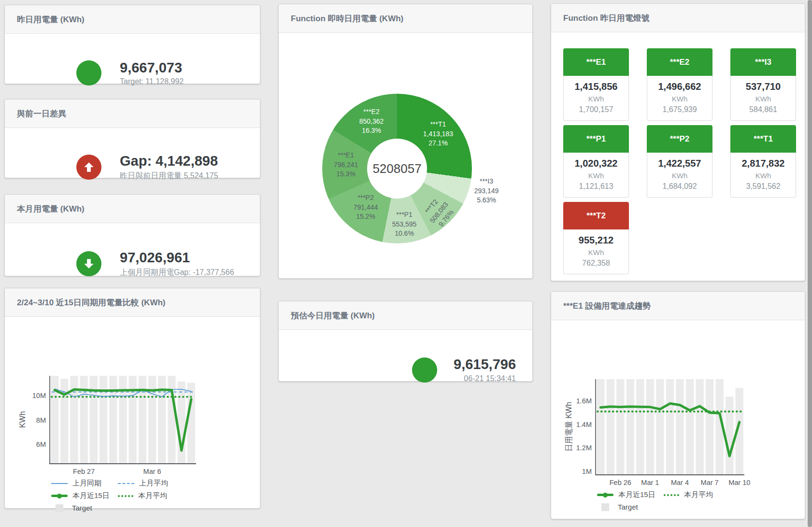 This screenshot has width=812, height=527. I want to click on chart-body: 1M1.2M1.4M1.6MFeb 26Mar 1Mar 4Mar 7Mar 1…, so click(678, 420).